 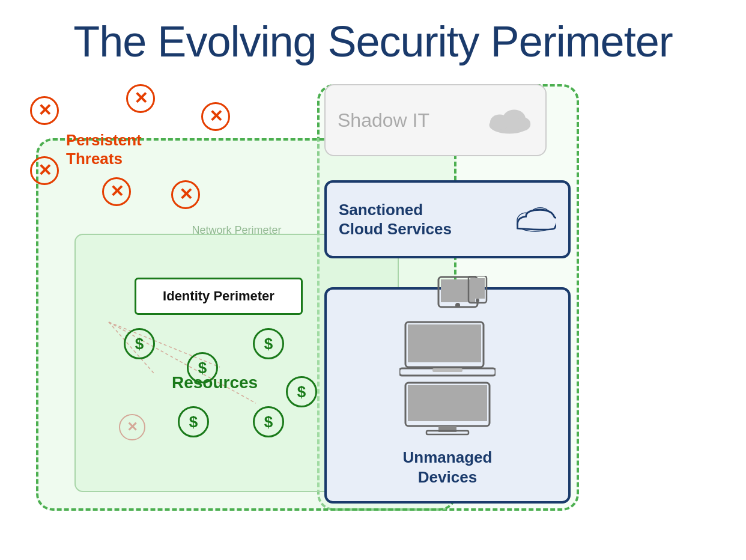 What do you see at coordinates (141, 99) in the screenshot?
I see `threat-icon-2: ✕` at bounding box center [141, 99].